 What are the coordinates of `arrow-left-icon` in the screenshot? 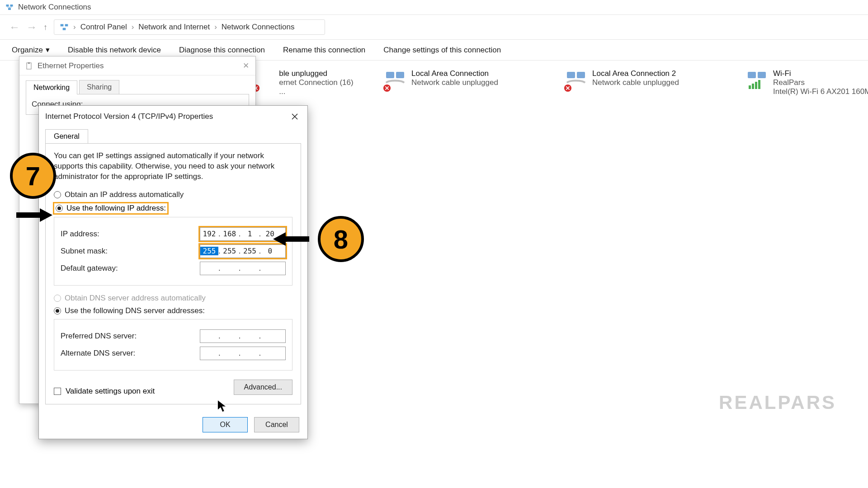 It's located at (291, 239).